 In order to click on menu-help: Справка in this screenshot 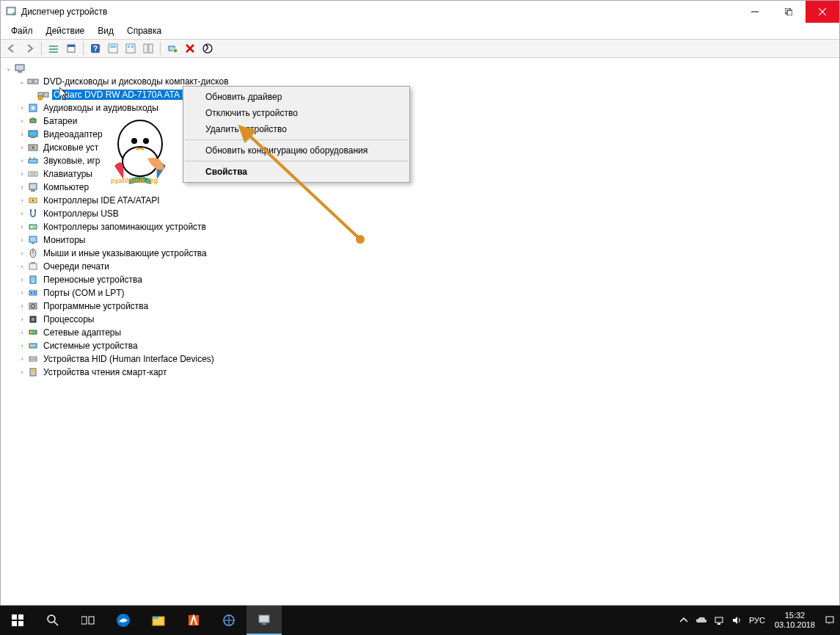, I will do `click(144, 31)`.